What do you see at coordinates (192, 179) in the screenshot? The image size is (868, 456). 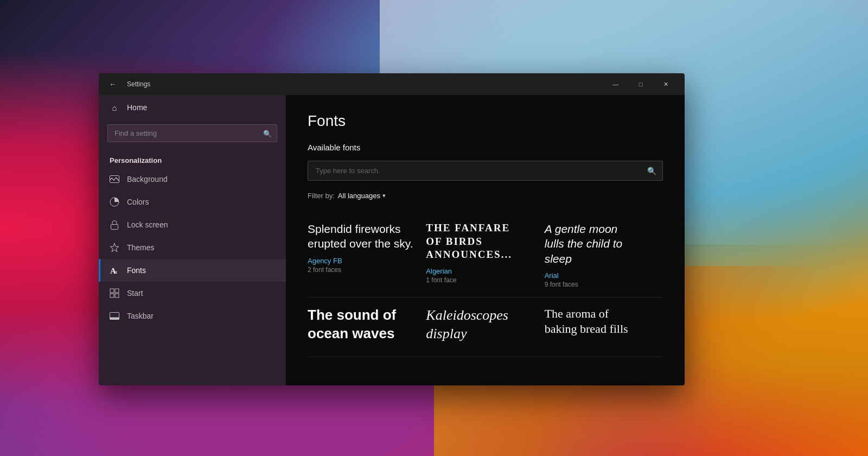 I see `sidebar-item-background: Background` at bounding box center [192, 179].